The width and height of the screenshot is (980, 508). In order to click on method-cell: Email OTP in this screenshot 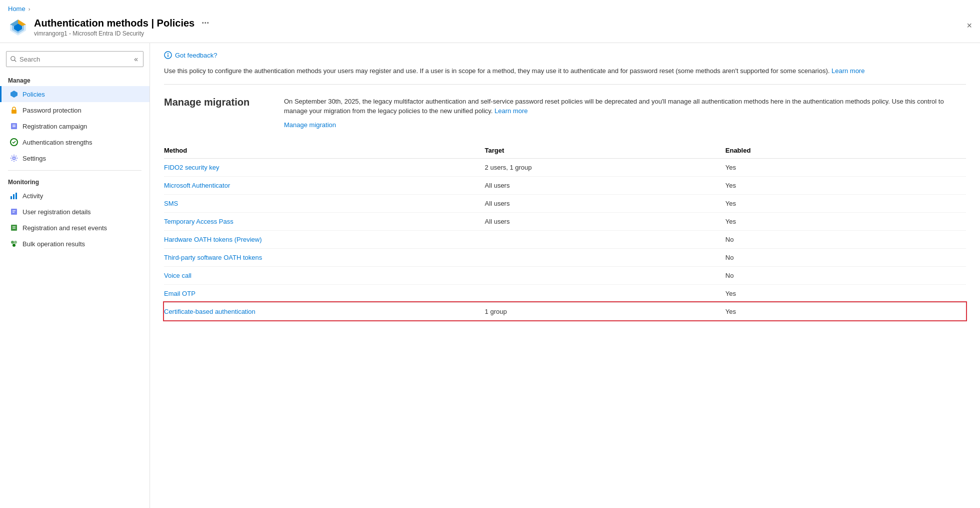, I will do `click(324, 293)`.